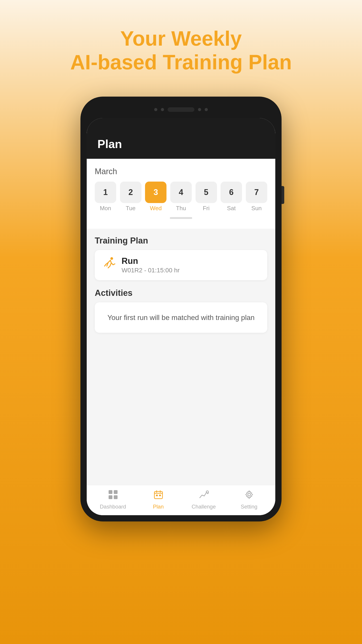 The image size is (362, 644). Describe the element at coordinates (181, 192) in the screenshot. I see `day-number-4: 4` at that location.